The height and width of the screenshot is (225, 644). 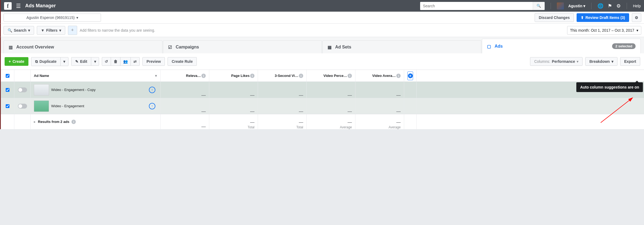 What do you see at coordinates (41, 6) in the screenshot?
I see `app-title: Ads Manager` at bounding box center [41, 6].